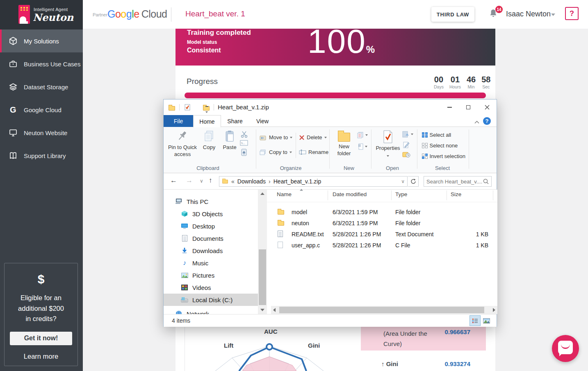 This screenshot has width=588, height=371. I want to click on tree-item-label: Desktop, so click(203, 226).